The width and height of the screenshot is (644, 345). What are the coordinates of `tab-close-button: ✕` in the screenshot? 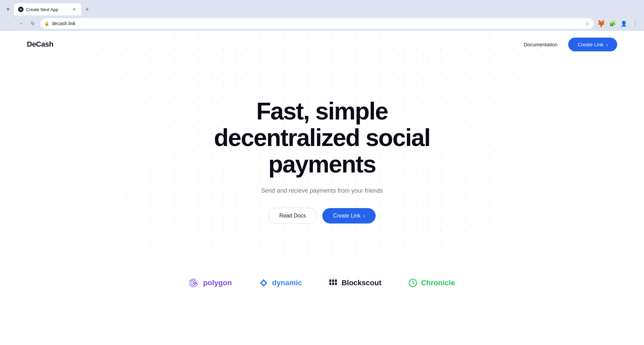 It's located at (74, 9).